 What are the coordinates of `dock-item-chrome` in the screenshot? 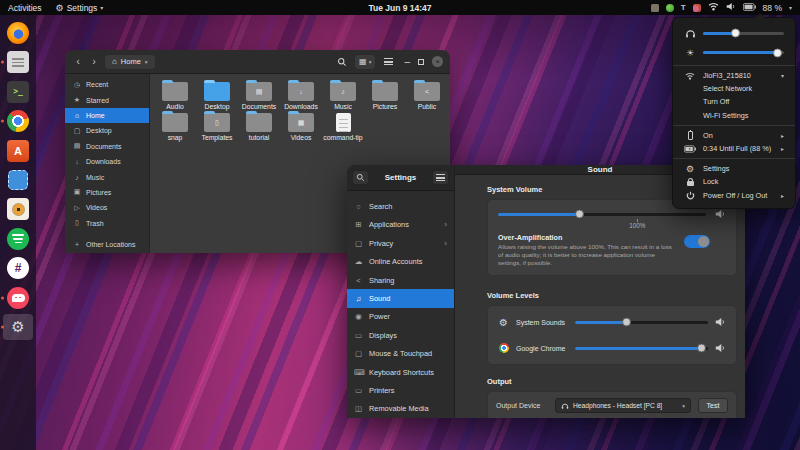 It's located at (18, 121).